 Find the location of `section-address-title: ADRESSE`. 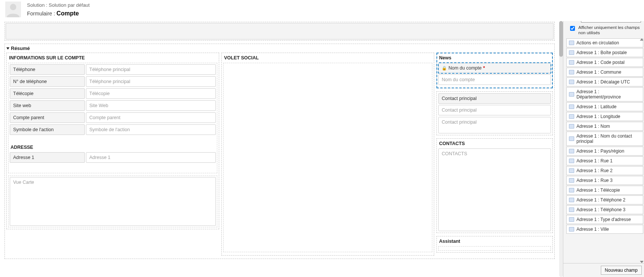

section-address-title: ADRESSE is located at coordinates (113, 148).